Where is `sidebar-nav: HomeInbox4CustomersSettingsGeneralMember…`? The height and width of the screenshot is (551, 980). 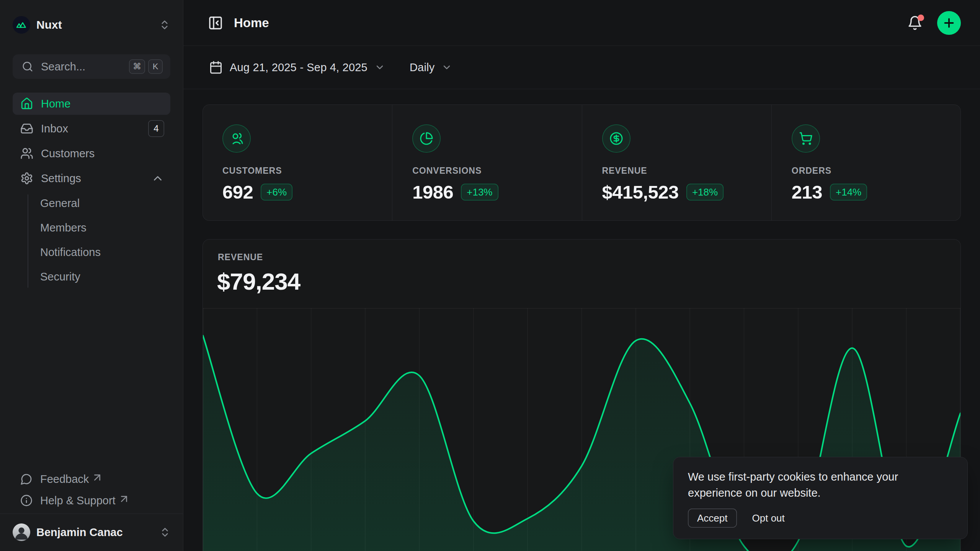 sidebar-nav: HomeInbox4CustomersSettingsGeneralMember… is located at coordinates (91, 192).